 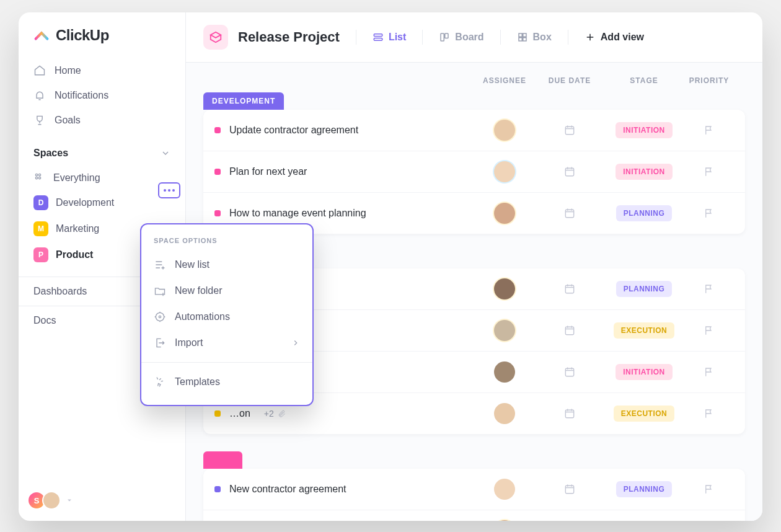 I want to click on space-development: D Development, so click(x=102, y=203).